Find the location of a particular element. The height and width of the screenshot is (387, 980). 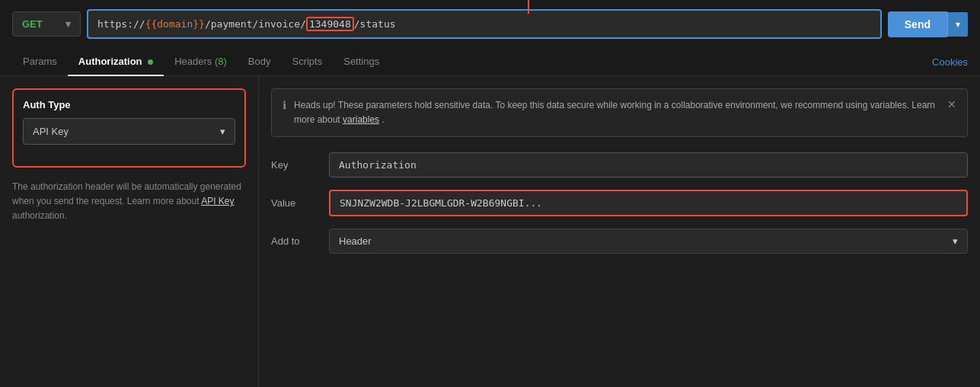

tabs-row: Params Authorization Headers (8) Body Sc… is located at coordinates (490, 62).